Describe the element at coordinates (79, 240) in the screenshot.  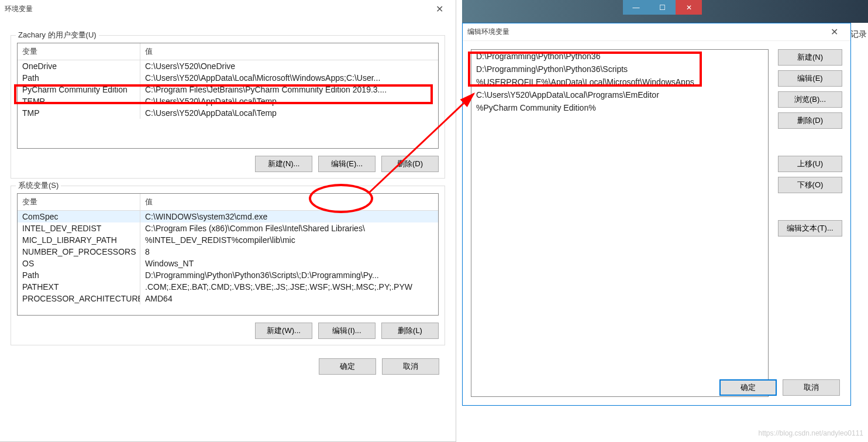
I see `var-name: MIC_LD_LIBRARY_PATH` at that location.